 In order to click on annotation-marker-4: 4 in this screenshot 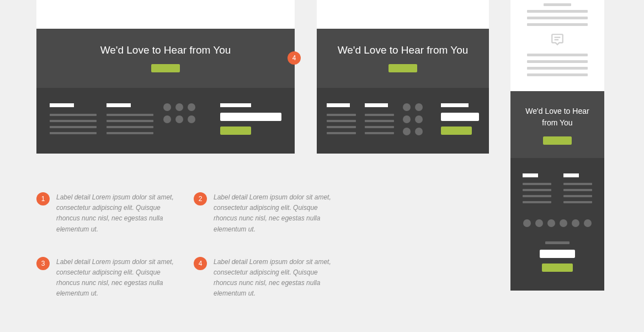, I will do `click(294, 58)`.